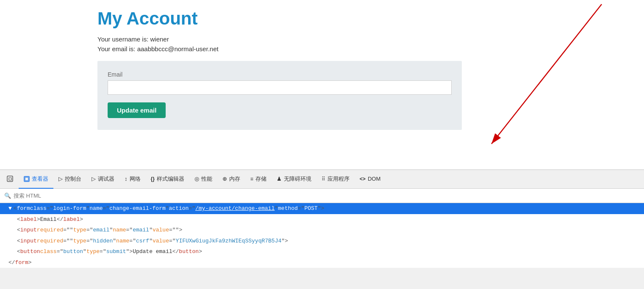 The height and width of the screenshot is (289, 644). I want to click on tab-style-editor: {} 样式编辑器, so click(168, 179).